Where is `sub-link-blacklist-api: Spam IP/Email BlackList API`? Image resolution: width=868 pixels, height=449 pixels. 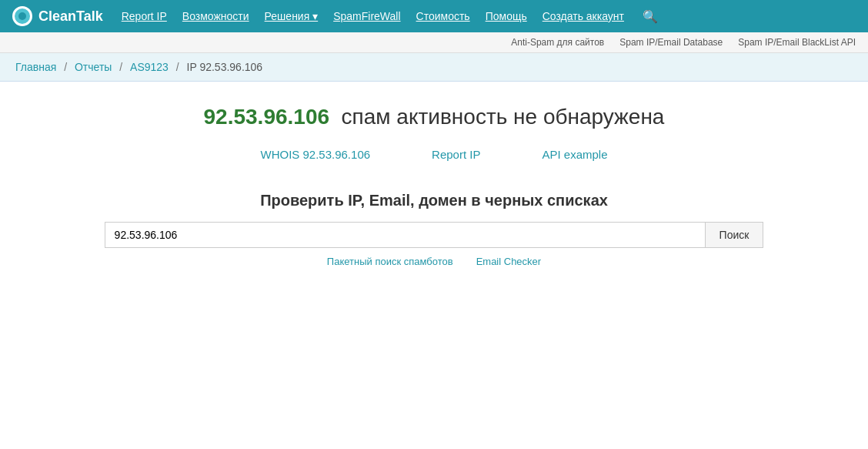 sub-link-blacklist-api: Spam IP/Email BlackList API is located at coordinates (797, 42).